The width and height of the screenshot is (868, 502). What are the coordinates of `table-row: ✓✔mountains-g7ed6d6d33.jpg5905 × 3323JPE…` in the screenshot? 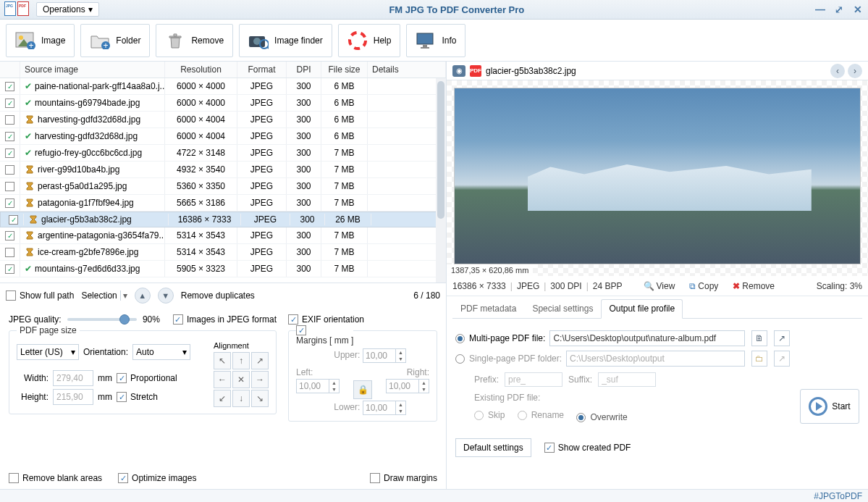 It's located at (223, 269).